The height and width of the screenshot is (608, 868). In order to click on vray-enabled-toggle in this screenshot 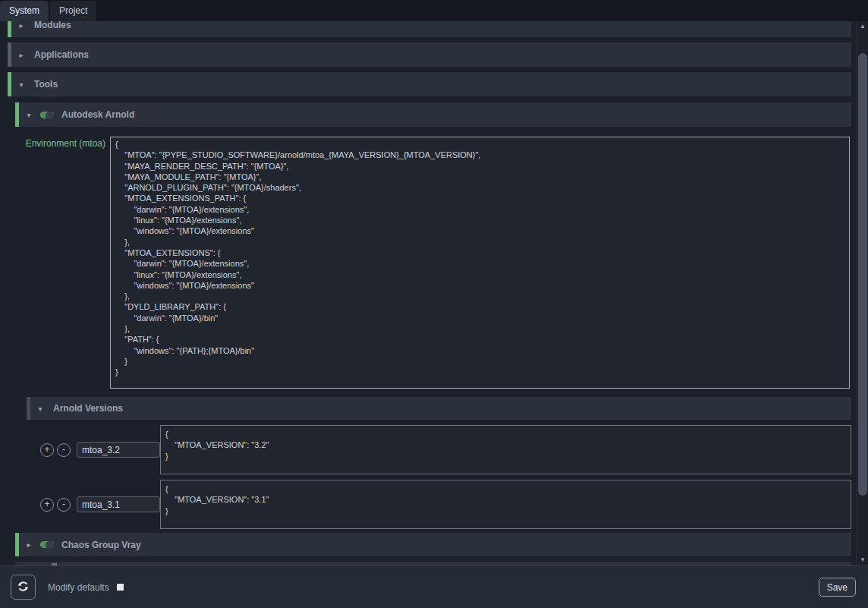, I will do `click(47, 545)`.